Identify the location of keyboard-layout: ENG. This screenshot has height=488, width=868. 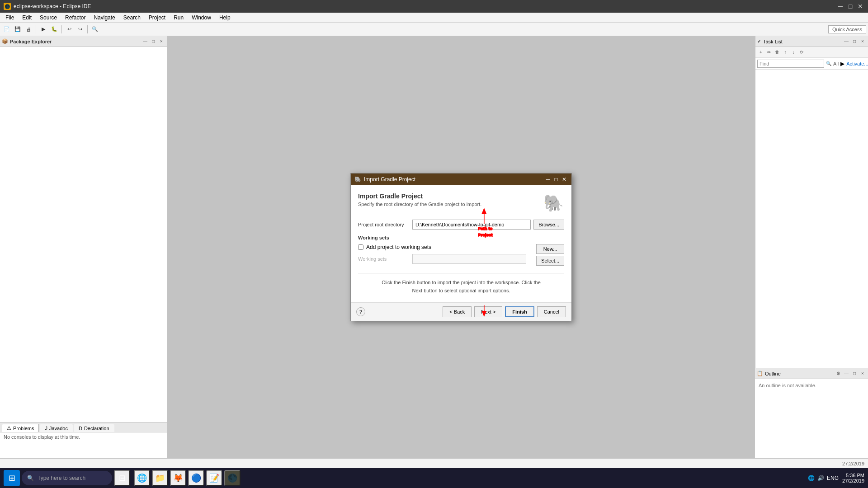
(833, 478).